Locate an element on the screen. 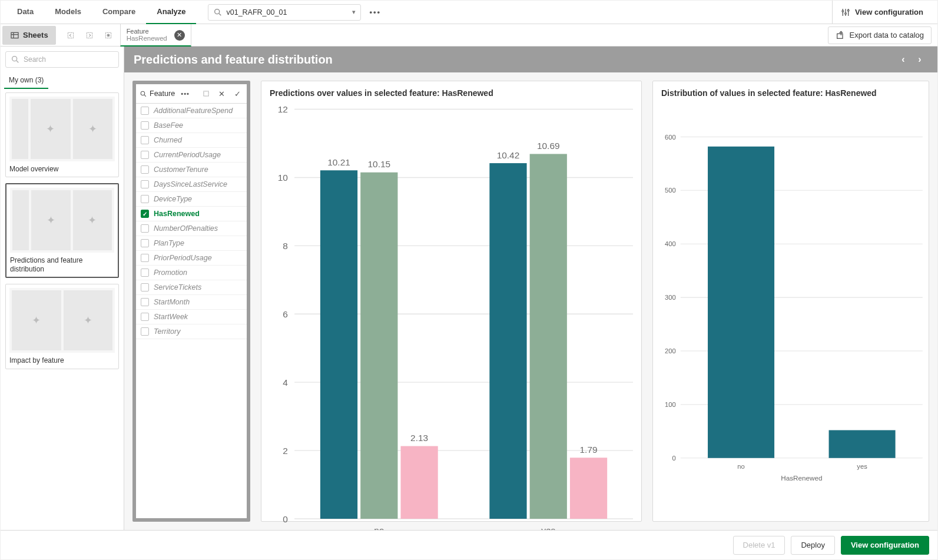 This screenshot has width=938, height=560. svg-text: 300 is located at coordinates (670, 297).